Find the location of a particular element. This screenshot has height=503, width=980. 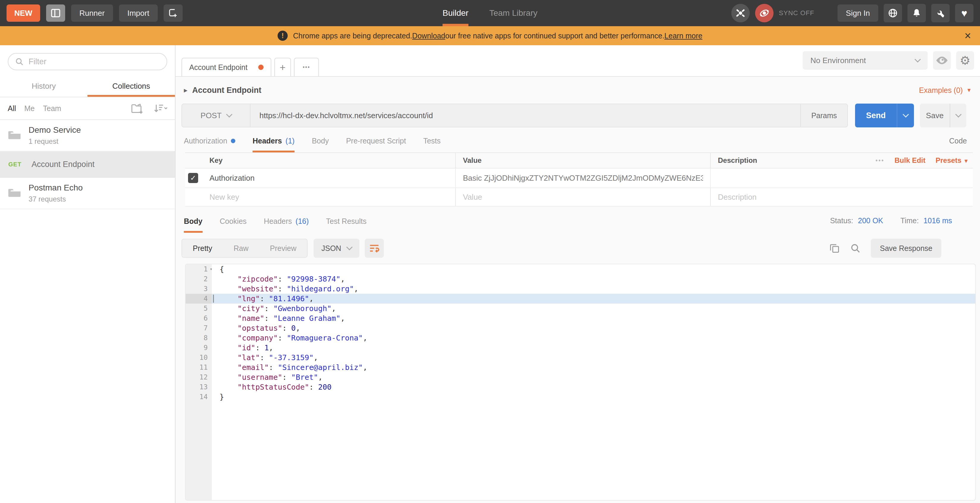

open-request-tab: Account Endpoint is located at coordinates (226, 67).